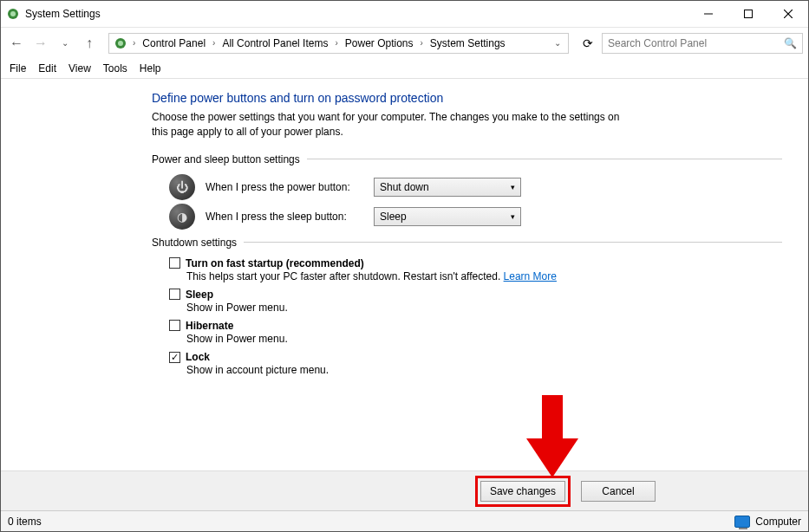 The image size is (809, 532). Describe the element at coordinates (199, 295) in the screenshot. I see `sleep-label: Sleep` at that location.